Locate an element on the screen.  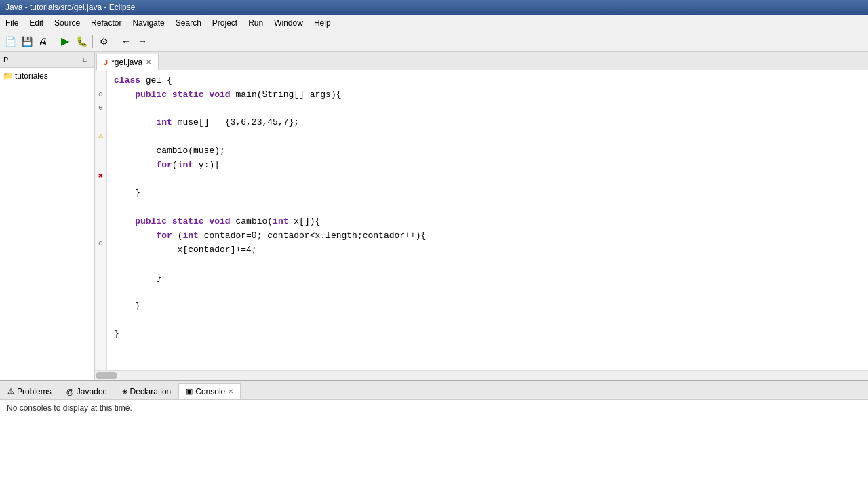
menu-refactor: Refactor is located at coordinates (106, 23).